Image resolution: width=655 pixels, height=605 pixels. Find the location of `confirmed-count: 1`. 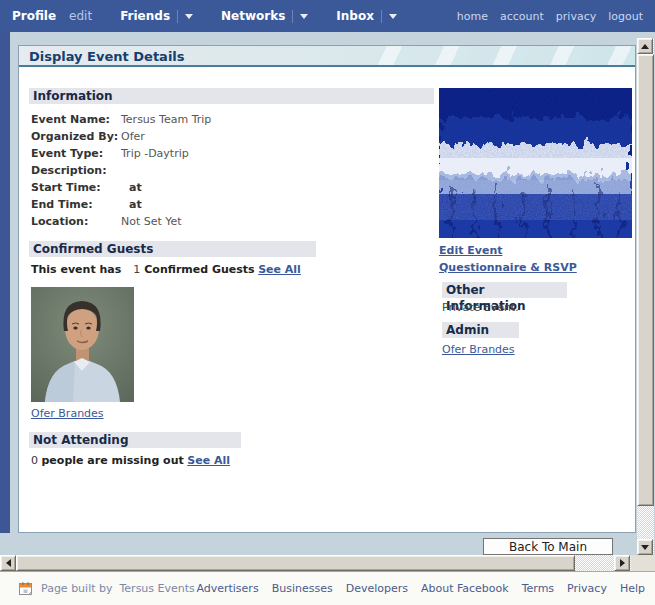

confirmed-count: 1 is located at coordinates (136, 270).